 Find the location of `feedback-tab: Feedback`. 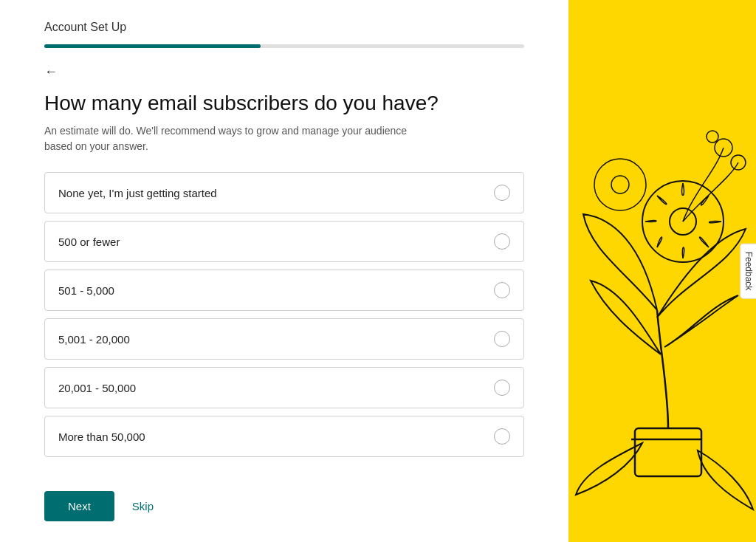

feedback-tab: Feedback is located at coordinates (749, 272).